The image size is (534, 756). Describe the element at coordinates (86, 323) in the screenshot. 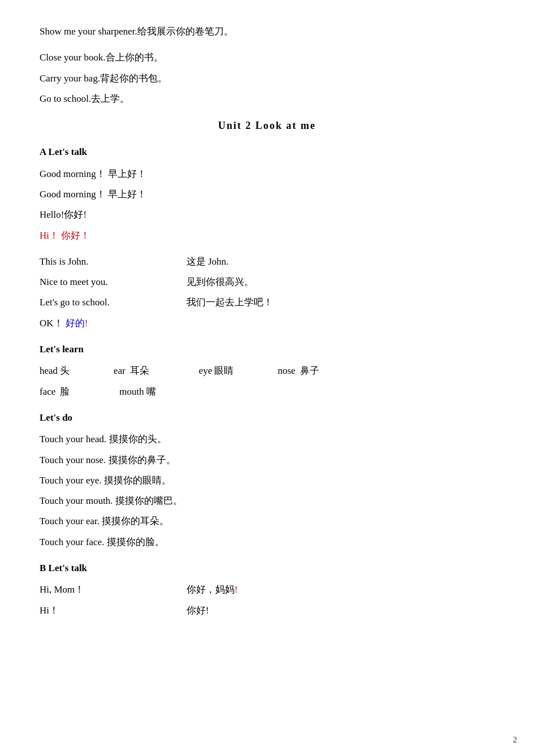

I see `ok-zh2: !` at that location.